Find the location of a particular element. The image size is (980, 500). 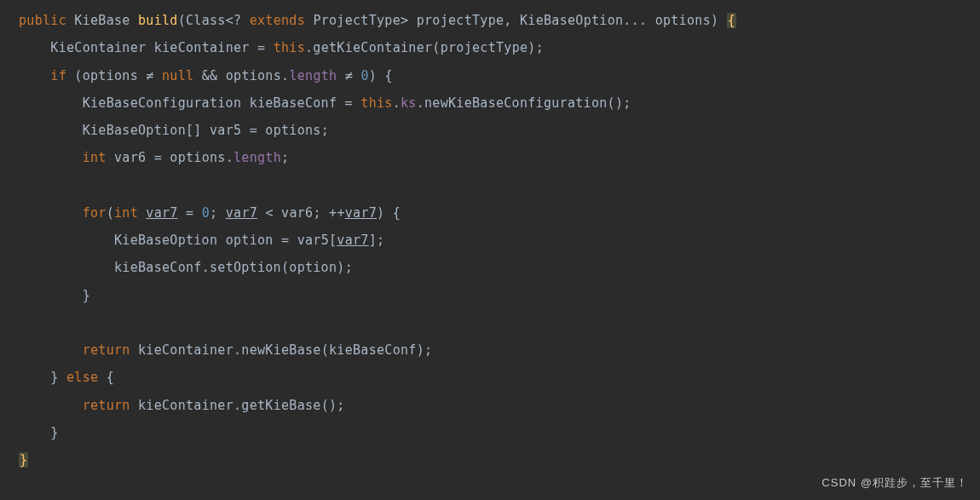

angle: < is located at coordinates (230, 20).